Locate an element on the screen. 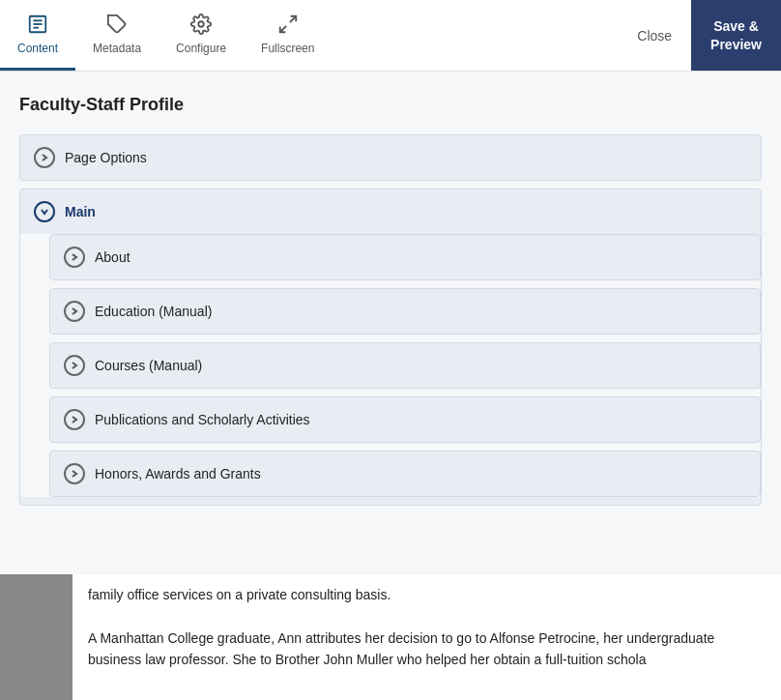  accordion-honors-label: Honors, Awards and Grants is located at coordinates (178, 474).